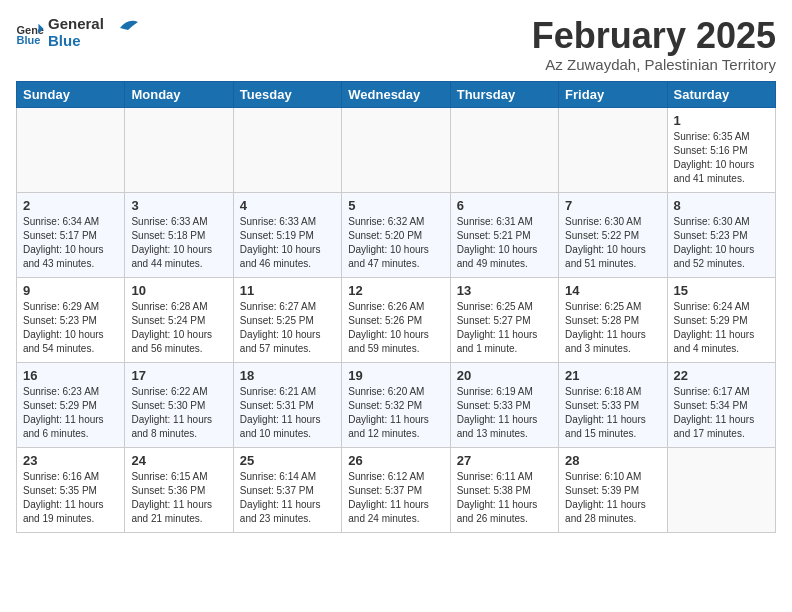 The height and width of the screenshot is (612, 792). I want to click on day-number: 27, so click(504, 460).